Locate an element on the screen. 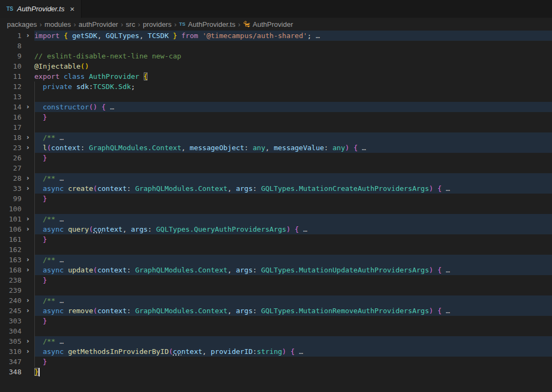  code-line: 17 is located at coordinates (276, 128).